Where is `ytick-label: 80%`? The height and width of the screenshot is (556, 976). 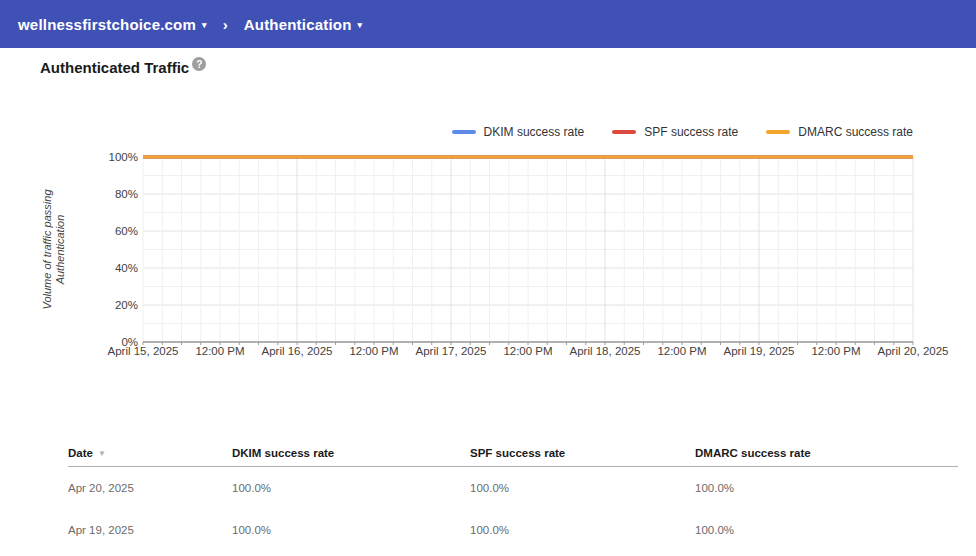
ytick-label: 80% is located at coordinates (126, 194).